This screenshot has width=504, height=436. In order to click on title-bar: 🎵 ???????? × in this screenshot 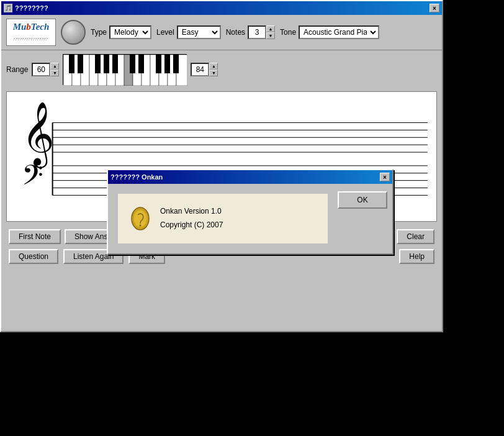, I will do `click(222, 8)`.